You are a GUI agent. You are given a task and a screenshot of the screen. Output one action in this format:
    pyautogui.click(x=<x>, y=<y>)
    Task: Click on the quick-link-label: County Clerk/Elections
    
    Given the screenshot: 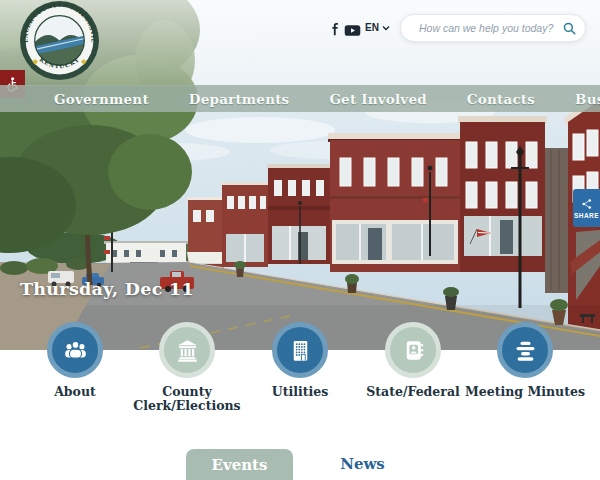 What is the action you would take?
    pyautogui.click(x=187, y=400)
    